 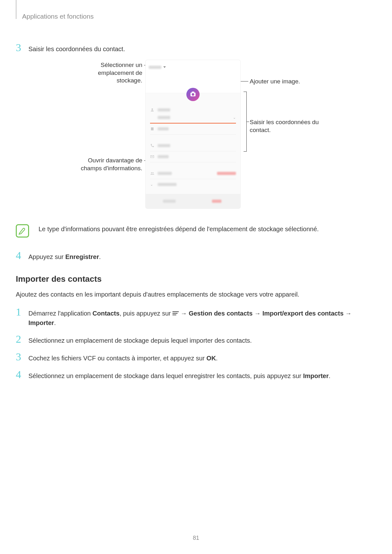 I want to click on callout-enter-details: Saisir les coordonnées du contact., so click(x=286, y=126).